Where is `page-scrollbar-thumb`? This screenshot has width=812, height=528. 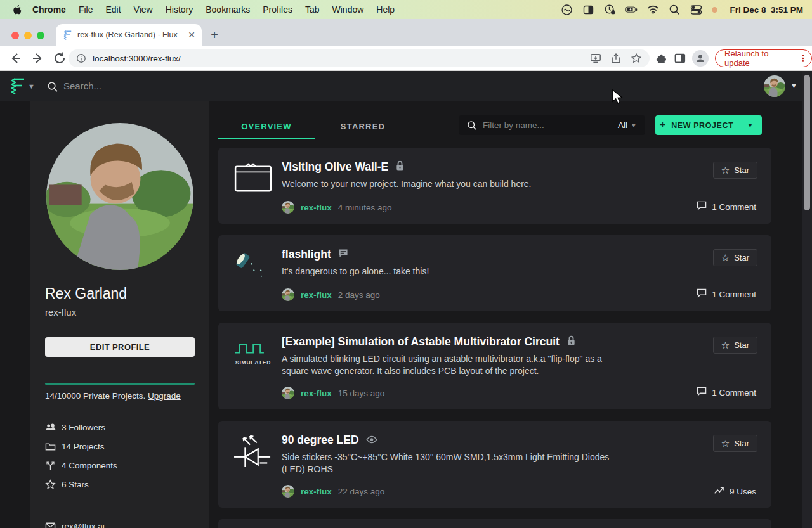
page-scrollbar-thumb is located at coordinates (807, 143).